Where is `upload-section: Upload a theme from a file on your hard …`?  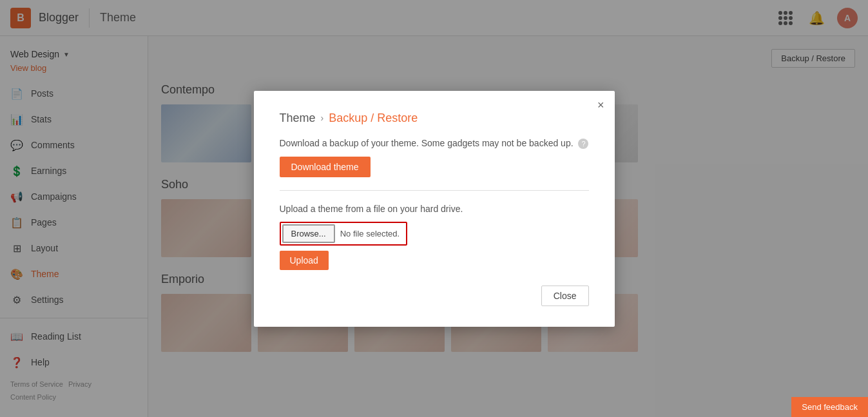
upload-section: Upload a theme from a file on your hard … is located at coordinates (434, 237).